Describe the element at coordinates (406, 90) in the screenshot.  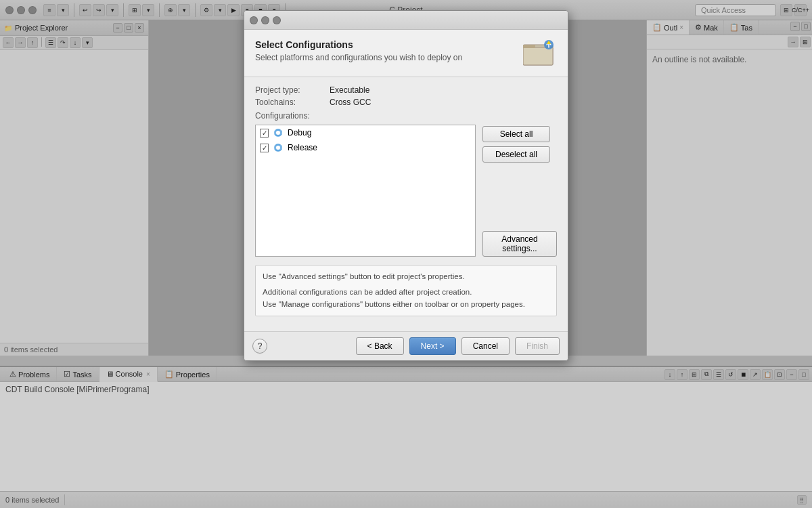
I see `project-type-row: Project type: Executable` at that location.